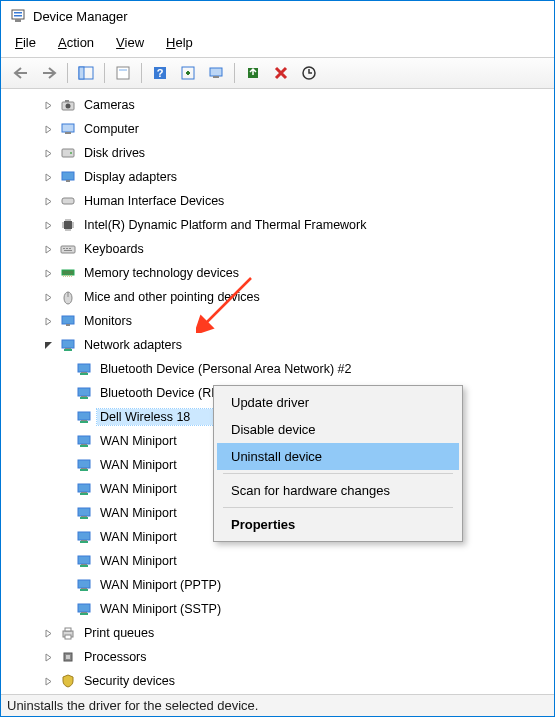  Describe the element at coordinates (280, 633) in the screenshot. I see `tree-item: Print queues` at that location.